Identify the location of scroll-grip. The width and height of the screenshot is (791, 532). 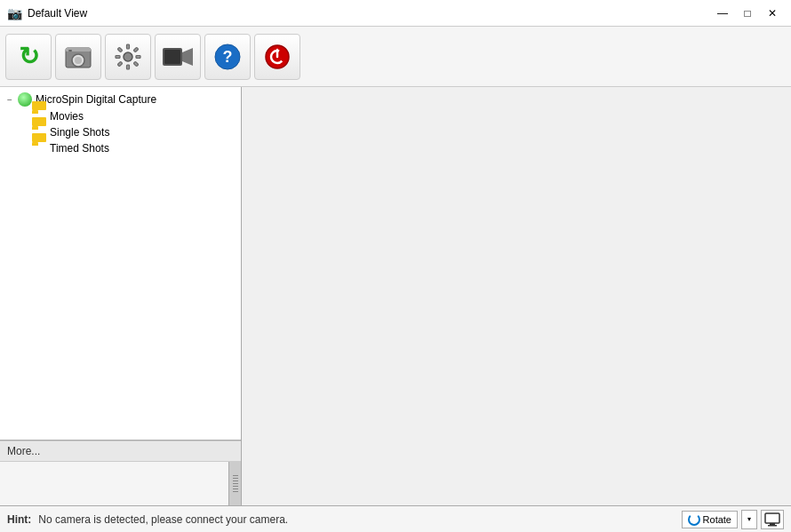
(236, 484).